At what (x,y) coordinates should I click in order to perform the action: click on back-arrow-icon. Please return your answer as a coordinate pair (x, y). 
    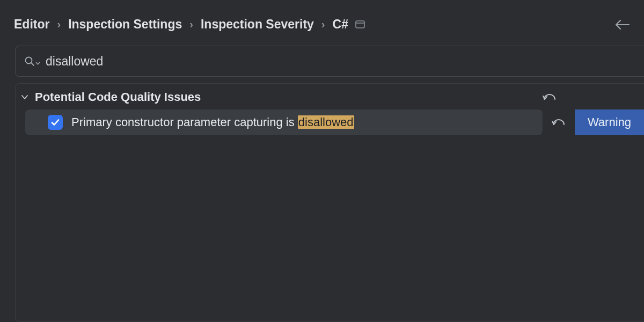
    Looking at the image, I should click on (622, 25).